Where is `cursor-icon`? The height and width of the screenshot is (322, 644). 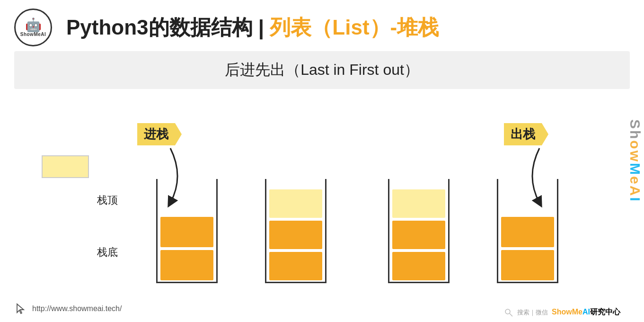 cursor-icon is located at coordinates (21, 309).